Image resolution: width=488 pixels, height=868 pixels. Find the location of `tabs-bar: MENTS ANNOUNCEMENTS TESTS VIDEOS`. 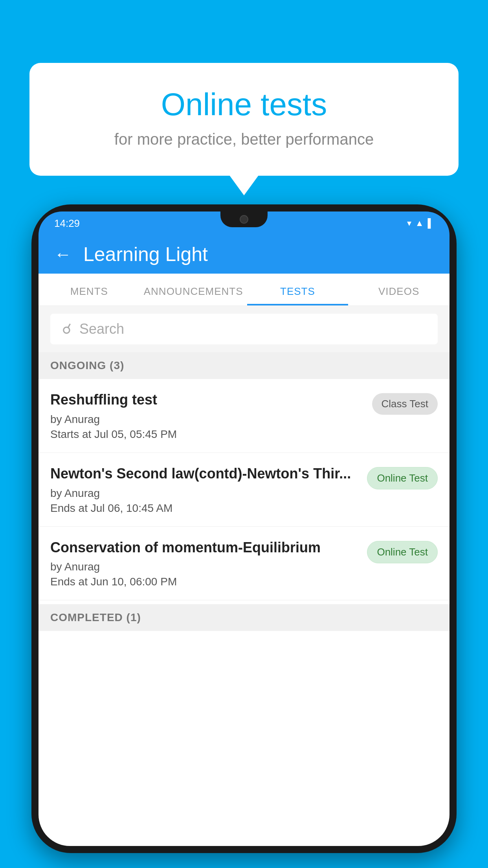

tabs-bar: MENTS ANNOUNCEMENTS TESTS VIDEOS is located at coordinates (244, 290).